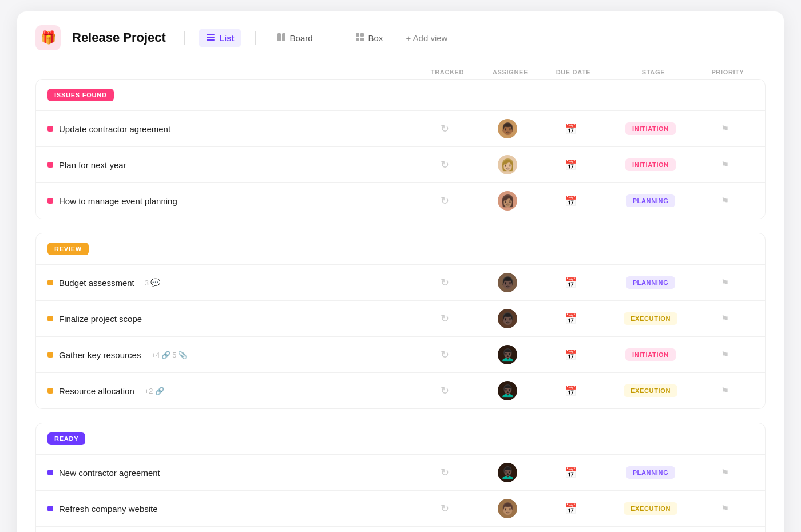 This screenshot has height=532, width=801. I want to click on nav-list: List, so click(220, 38).